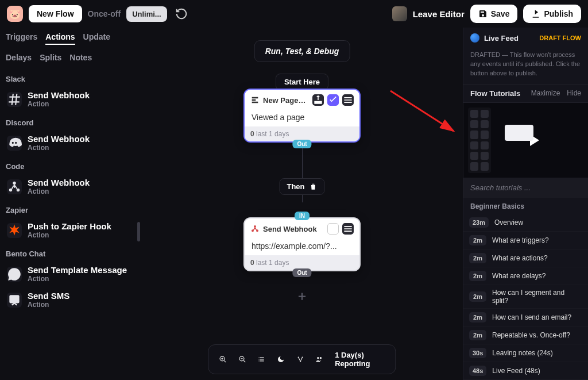 The height and width of the screenshot is (380, 588). Describe the element at coordinates (294, 14) in the screenshot. I see `topbar: 🐷 New Flow Once-off Unlimi... Leave Edit…` at that location.